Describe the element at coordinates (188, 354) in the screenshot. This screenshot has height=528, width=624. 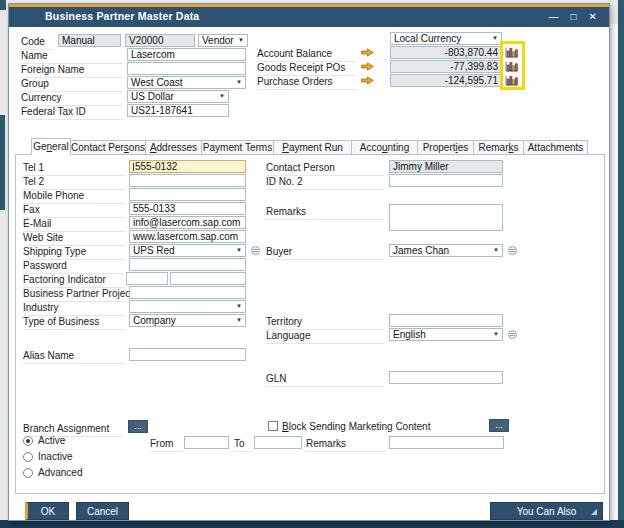
I see `alias-name-field` at that location.